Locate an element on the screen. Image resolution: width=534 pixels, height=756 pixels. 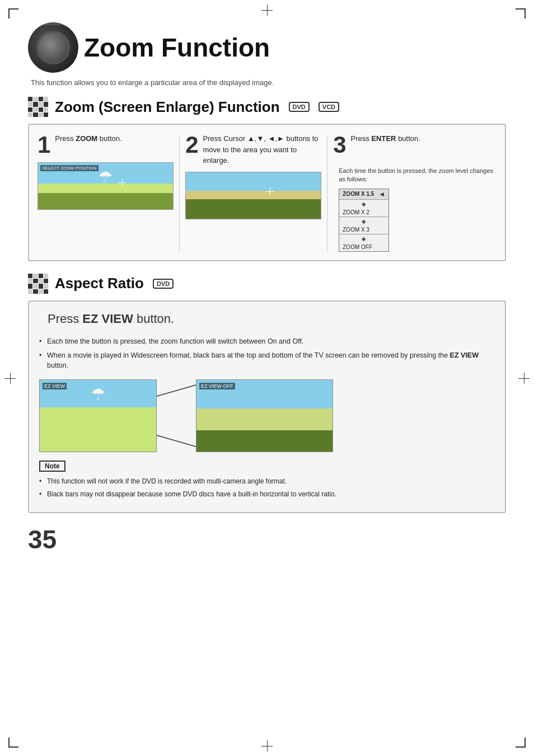
vcd-badge: VCD is located at coordinates (329, 107).